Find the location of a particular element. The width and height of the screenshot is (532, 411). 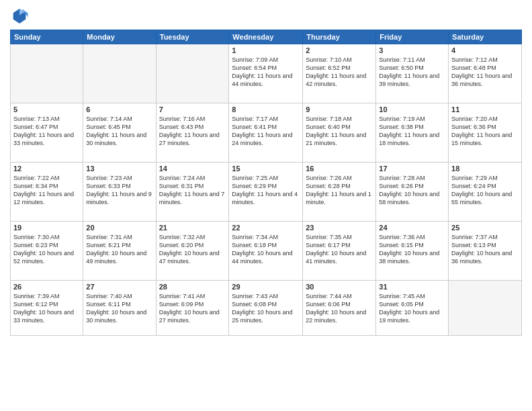

day-info: Sunrise: 7:44 AM Sunset: 6:06 PM Dayligh… is located at coordinates (339, 309).